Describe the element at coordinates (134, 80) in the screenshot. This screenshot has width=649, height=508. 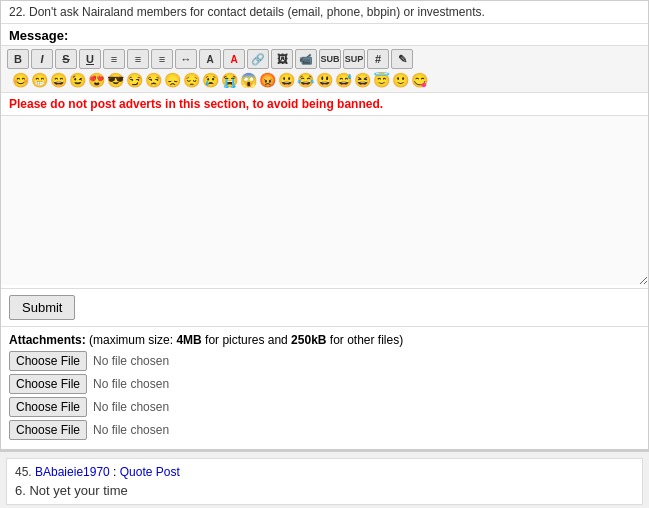
I see `emoji-7: 😏` at that location.